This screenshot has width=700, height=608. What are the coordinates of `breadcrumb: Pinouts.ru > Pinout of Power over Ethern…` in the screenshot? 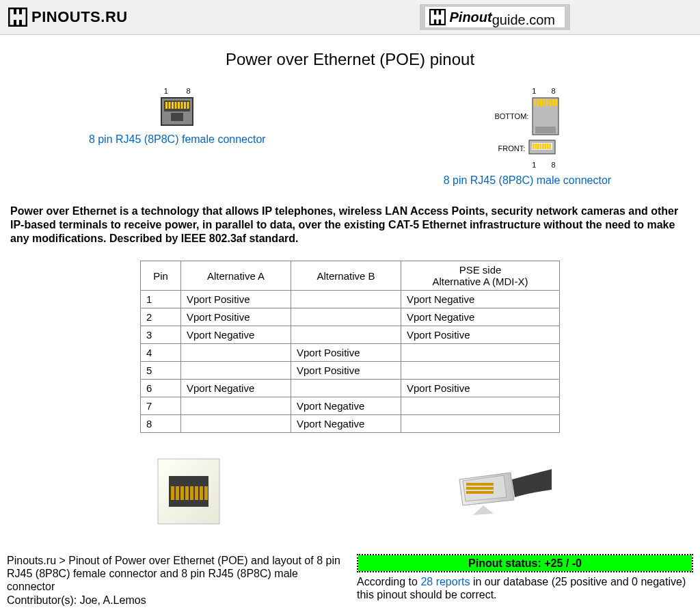 It's located at (175, 574).